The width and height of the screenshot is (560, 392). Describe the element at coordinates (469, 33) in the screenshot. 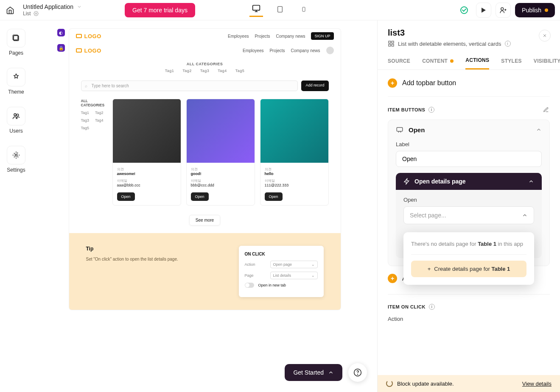

I see `panel-title: list3` at that location.